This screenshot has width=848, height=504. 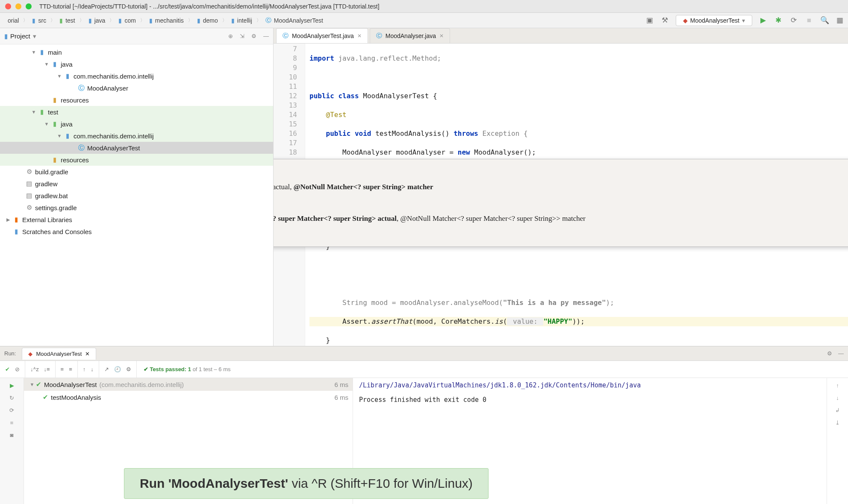 I want to click on tree-file-buildgradle: build.gradle, so click(x=52, y=172).